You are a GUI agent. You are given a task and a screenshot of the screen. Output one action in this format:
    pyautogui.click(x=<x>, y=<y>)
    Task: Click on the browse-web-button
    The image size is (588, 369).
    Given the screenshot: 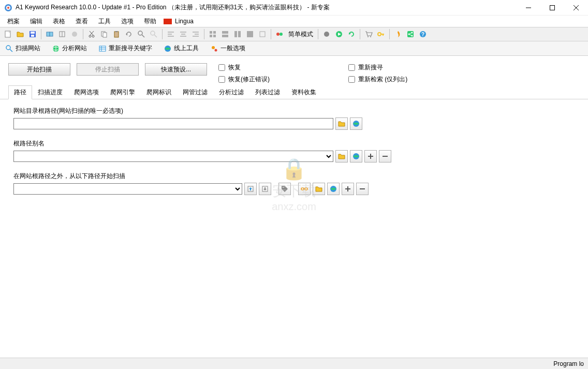 What is the action you would take?
    pyautogui.click(x=356, y=124)
    